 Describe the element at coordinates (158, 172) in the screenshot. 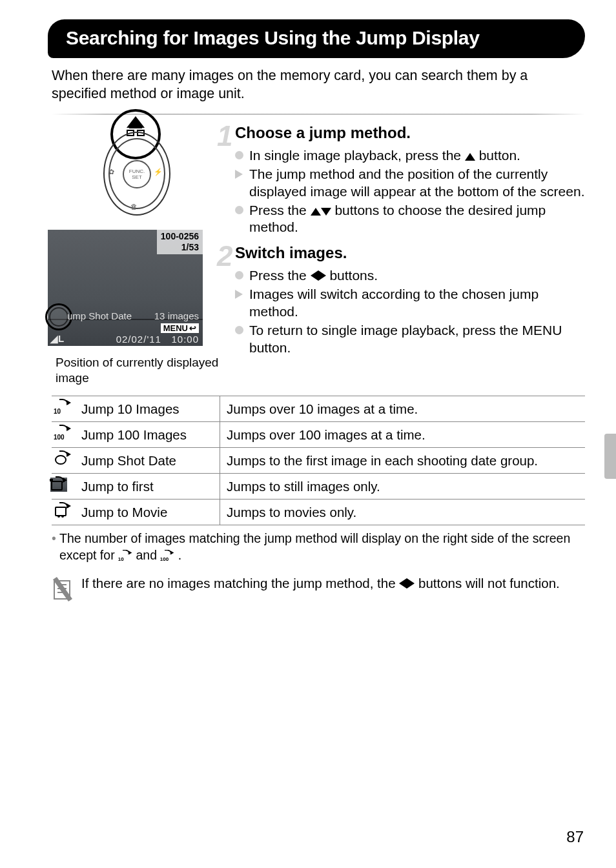

I see `flash-icon: ⚡` at that location.